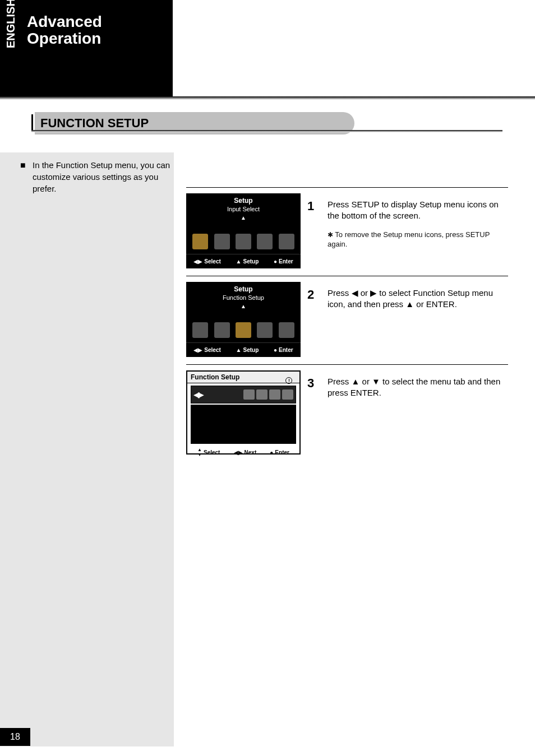 This screenshot has width=535, height=756. I want to click on step-2: Setup Function Setup ▲ ◀▶ Select ▲ Setup…, so click(347, 320).